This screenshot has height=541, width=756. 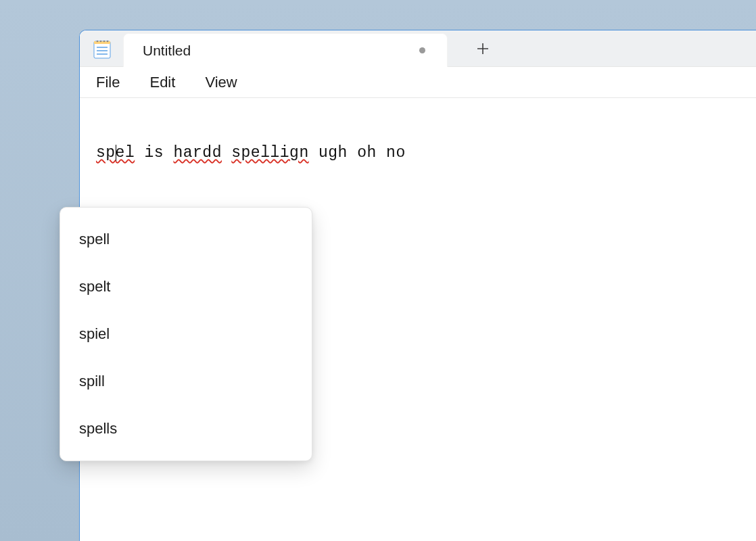 I want to click on text-editor: spel is hardd spellign ugh oh no, so click(x=418, y=138).